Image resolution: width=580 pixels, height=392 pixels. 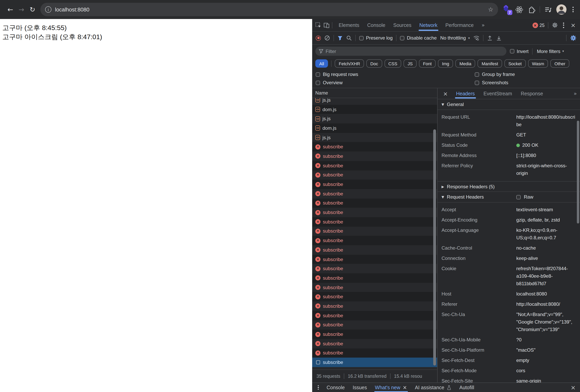 I want to click on filter-chip-manifest: Manifest, so click(x=490, y=63).